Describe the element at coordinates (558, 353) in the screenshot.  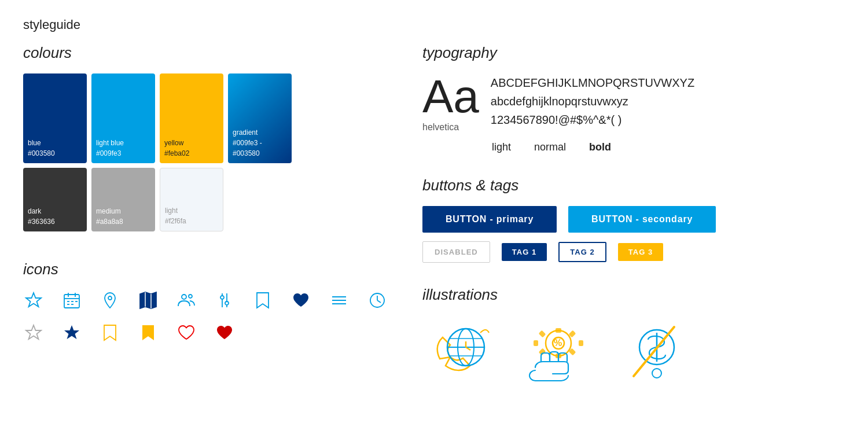
I see `illustration-gear-hand: %` at that location.